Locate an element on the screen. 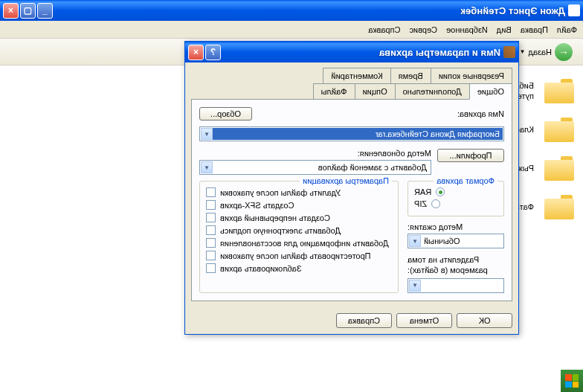 This screenshot has height=392, width=583. start-button is located at coordinates (572, 381).